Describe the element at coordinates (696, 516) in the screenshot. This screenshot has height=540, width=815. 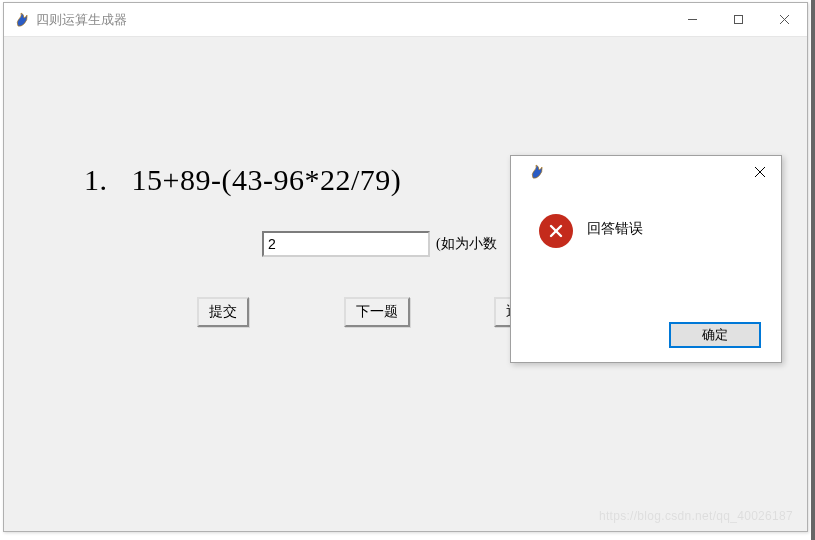
I see `watermark: https://blog.csdn.net/qq_40026187` at that location.